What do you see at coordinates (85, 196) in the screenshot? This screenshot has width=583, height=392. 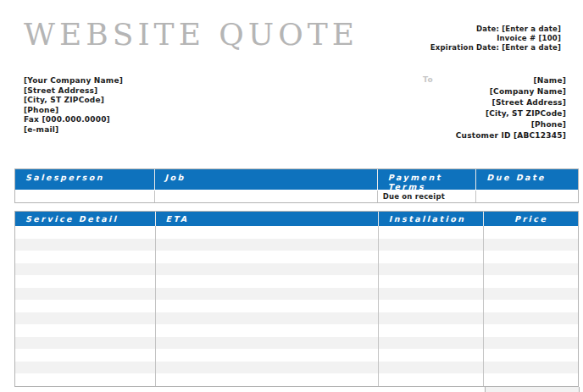 I see `salesperson-cell` at bounding box center [85, 196].